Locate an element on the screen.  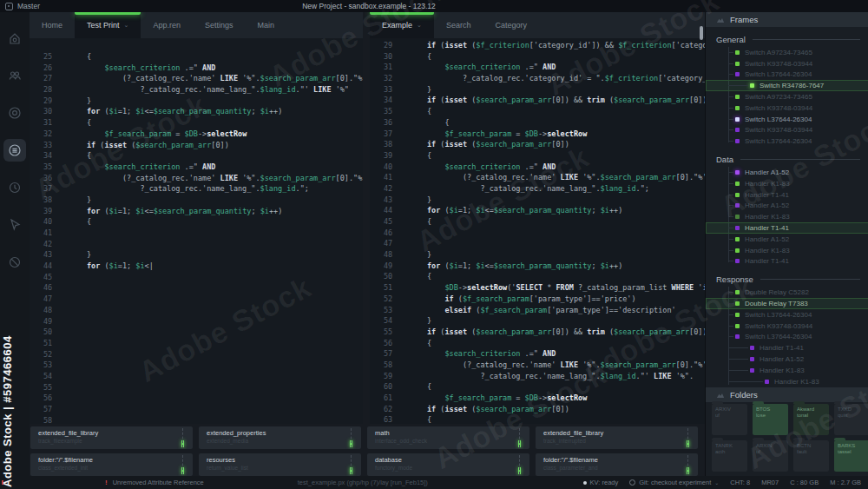
tree-item: Switch R34786-7647 is located at coordinates (786, 85).